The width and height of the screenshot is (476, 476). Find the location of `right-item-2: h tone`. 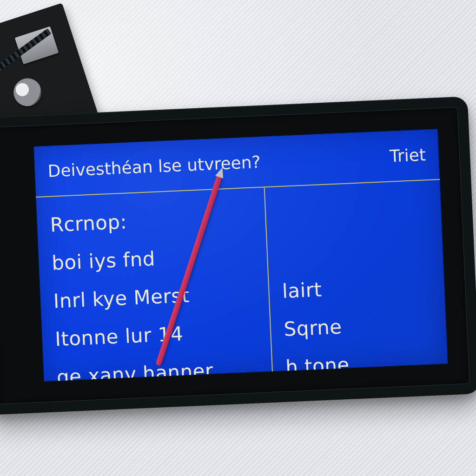

right-item-2: h tone is located at coordinates (361, 362).